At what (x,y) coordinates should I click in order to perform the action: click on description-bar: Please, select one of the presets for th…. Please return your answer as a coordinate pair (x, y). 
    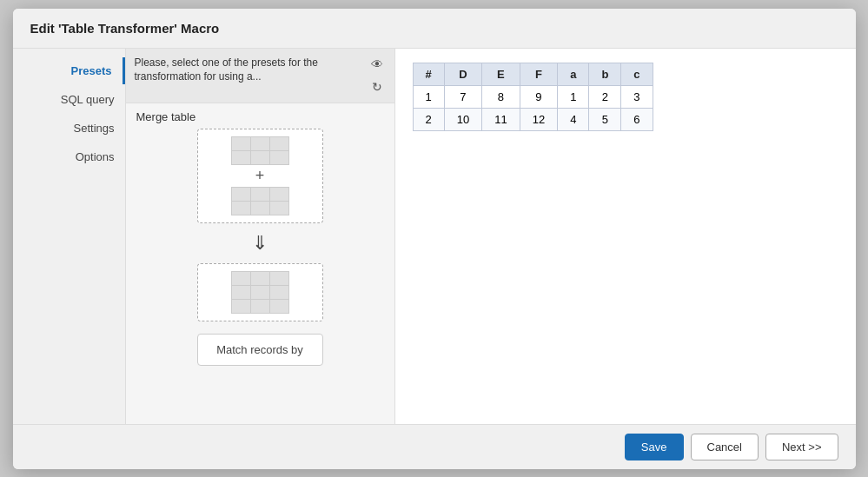
    Looking at the image, I should click on (261, 76).